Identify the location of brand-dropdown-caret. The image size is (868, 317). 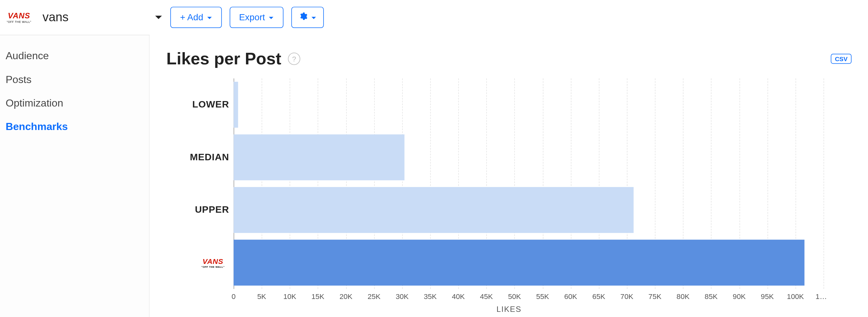
(159, 17).